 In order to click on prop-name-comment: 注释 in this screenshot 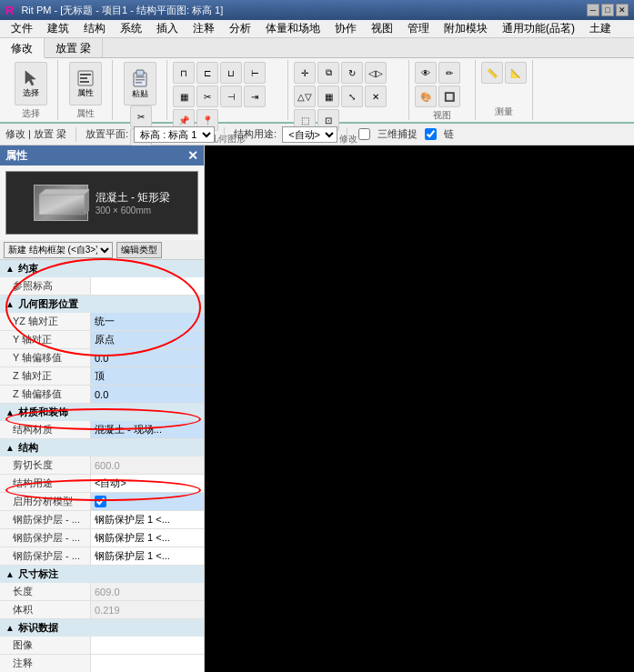, I will do `click(45, 664)`.